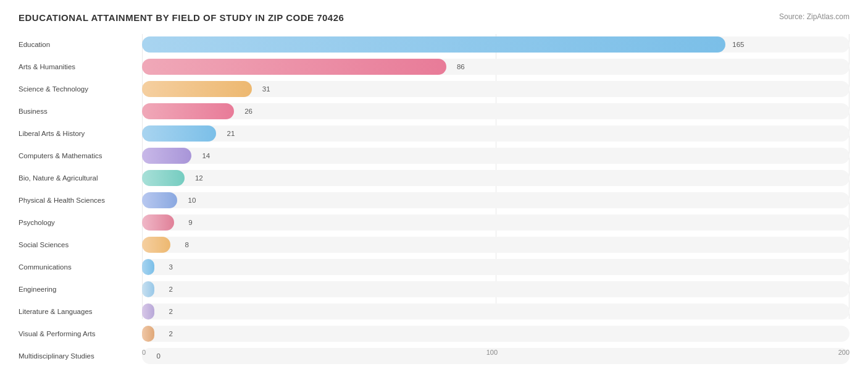  Describe the element at coordinates (248, 111) in the screenshot. I see `bar-value: 26` at that location.